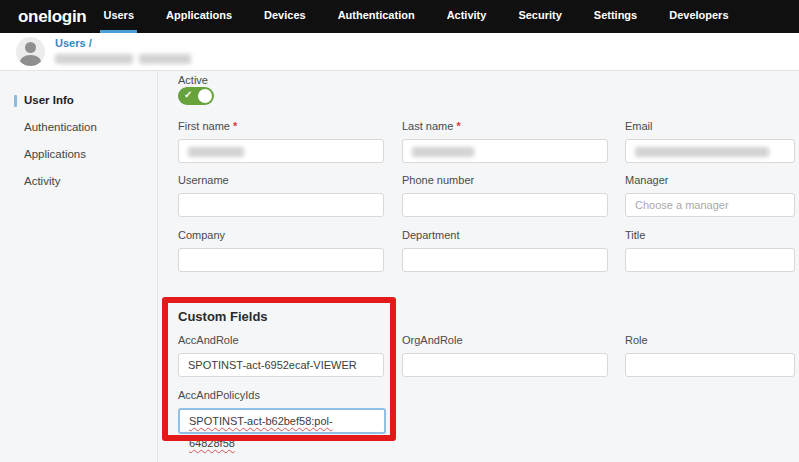 The width and height of the screenshot is (799, 462). Describe the element at coordinates (505, 365) in the screenshot. I see `org-and-role-input` at that location.